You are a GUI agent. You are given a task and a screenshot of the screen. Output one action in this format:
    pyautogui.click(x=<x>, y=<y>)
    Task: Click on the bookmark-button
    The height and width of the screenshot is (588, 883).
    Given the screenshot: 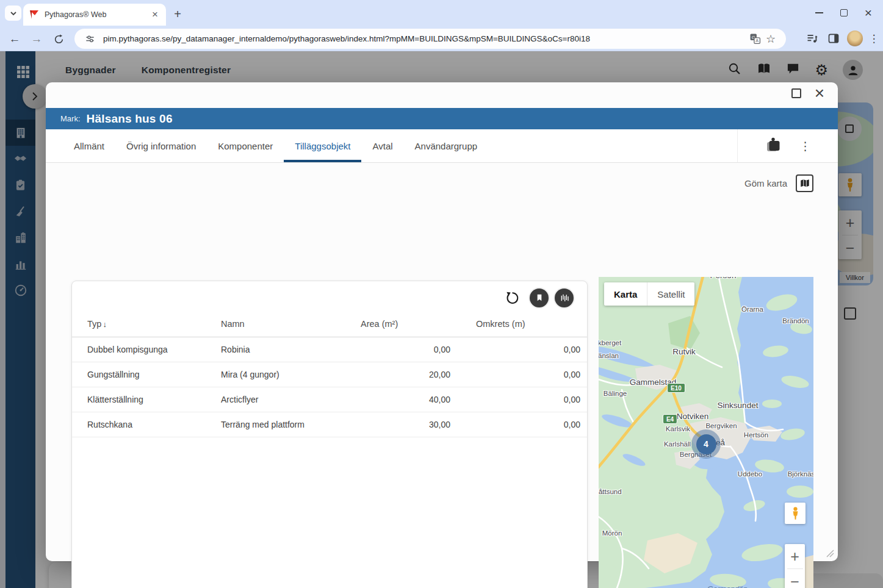 What is the action you would take?
    pyautogui.click(x=539, y=298)
    